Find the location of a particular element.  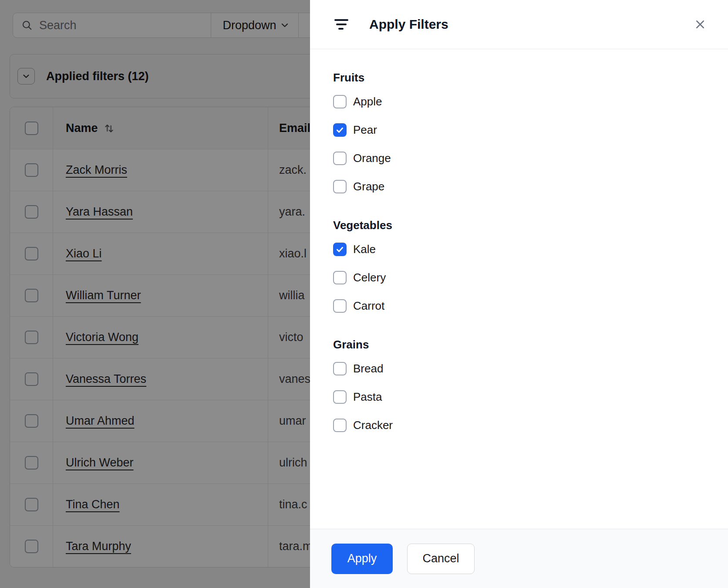

filter-option: Cracker is located at coordinates (530, 425).